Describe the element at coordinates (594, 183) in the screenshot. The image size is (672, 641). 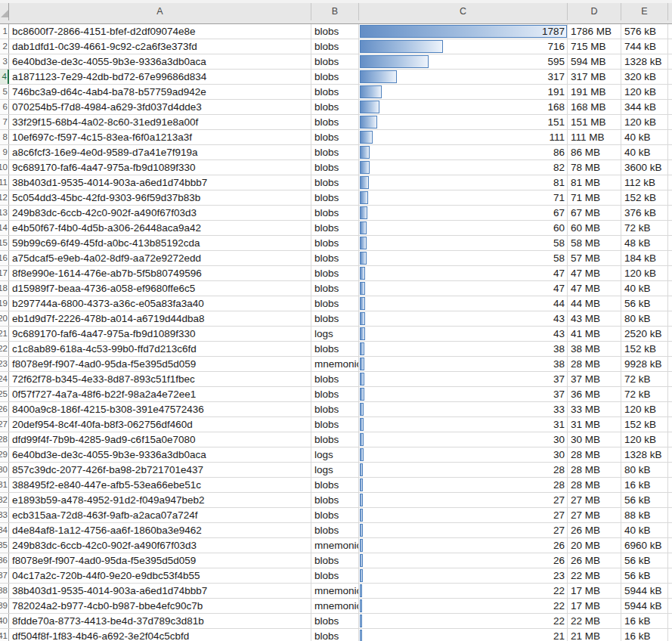
I see `cell-size-mb: 81 MB` at that location.